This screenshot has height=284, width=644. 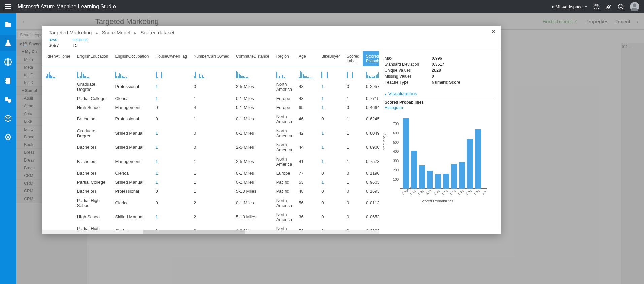 I want to click on bc-experiment: Targeted Marketing, so click(x=70, y=32).